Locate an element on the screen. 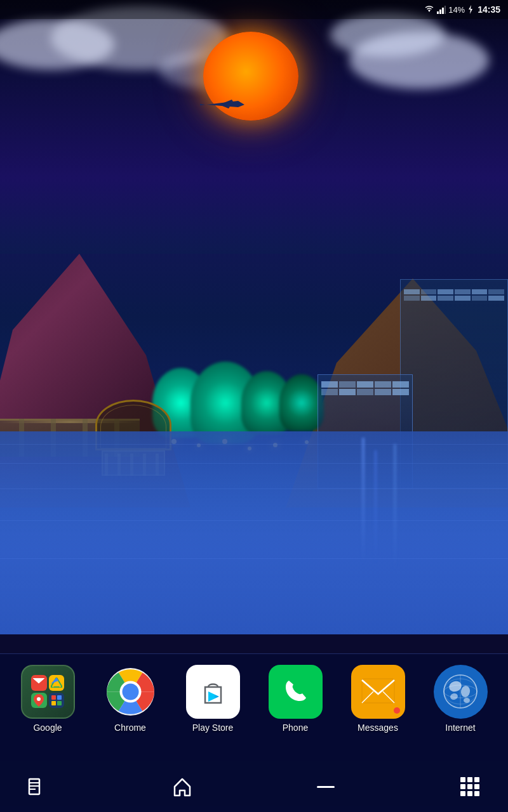 Image resolution: width=508 pixels, height=812 pixels. internet-svg is located at coordinates (460, 691).